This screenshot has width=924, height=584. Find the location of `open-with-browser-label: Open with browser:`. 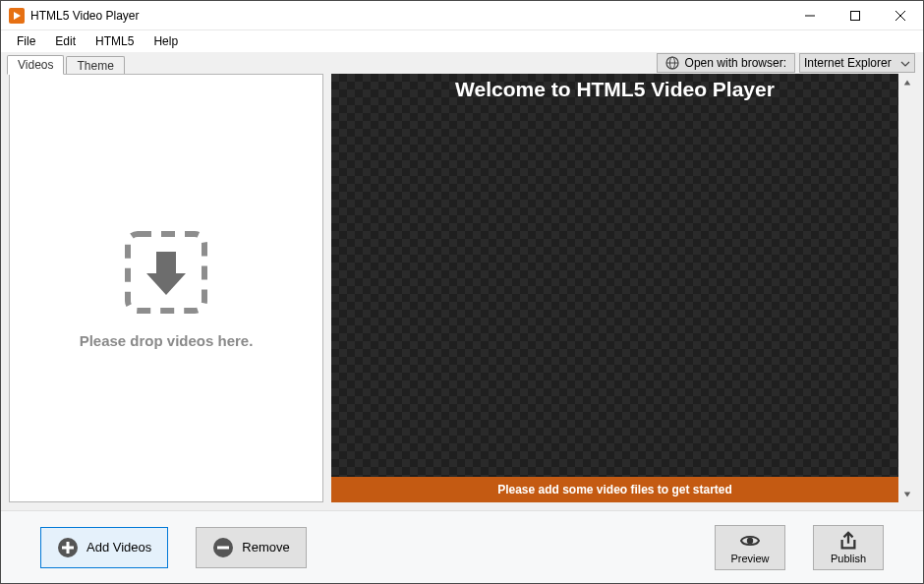

open-with-browser-label: Open with browser: is located at coordinates (735, 63).